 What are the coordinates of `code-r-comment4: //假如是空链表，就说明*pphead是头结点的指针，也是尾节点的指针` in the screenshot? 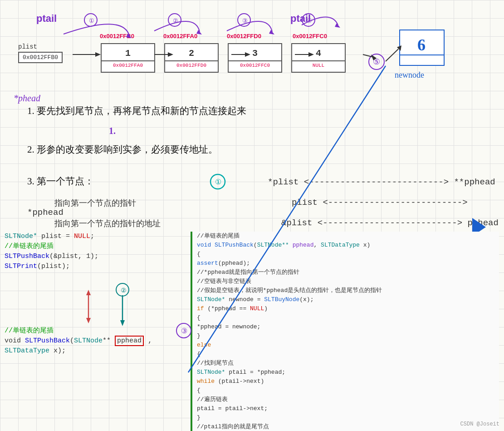 It's located at (348, 291).